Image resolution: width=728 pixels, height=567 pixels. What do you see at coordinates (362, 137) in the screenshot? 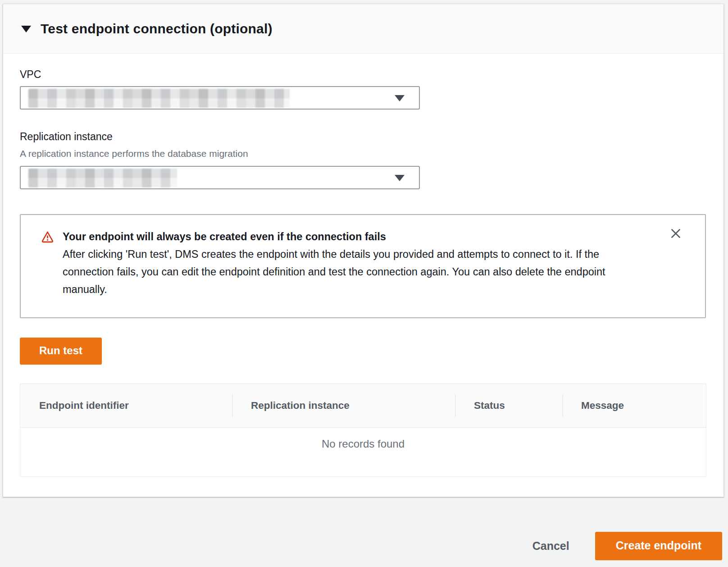
I see `replication-instance-label: Replication instance` at bounding box center [362, 137].